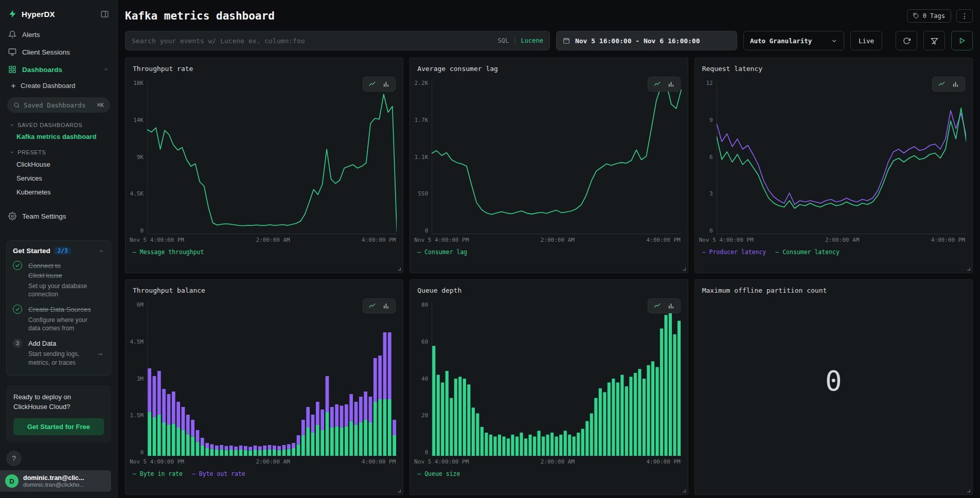 The width and height of the screenshot is (980, 498). I want to click on check-circle-icon, so click(17, 309).